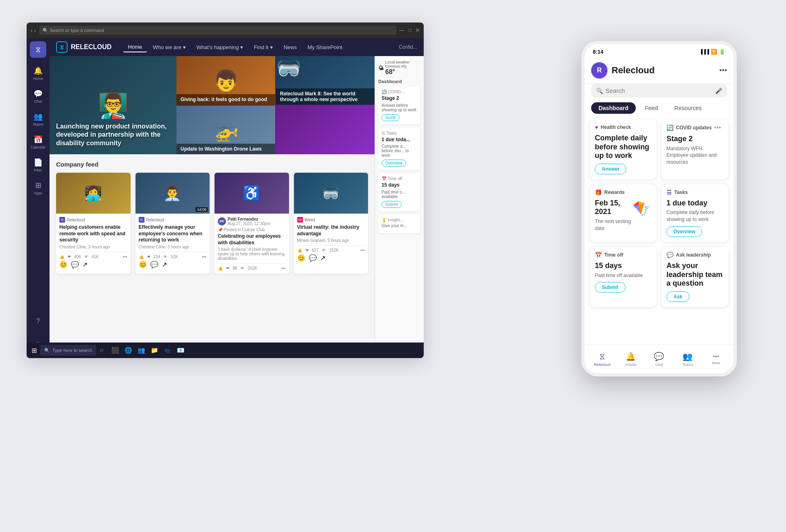 The height and width of the screenshot is (532, 786). I want to click on close-btn: ✕, so click(418, 30).